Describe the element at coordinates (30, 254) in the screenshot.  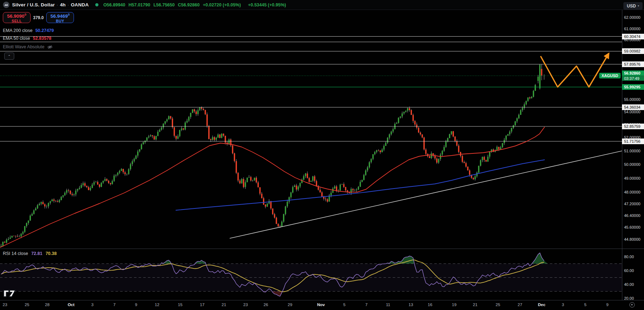
I see `rsi-legend-row: RSI 14 close 72.81 70.38` at that location.